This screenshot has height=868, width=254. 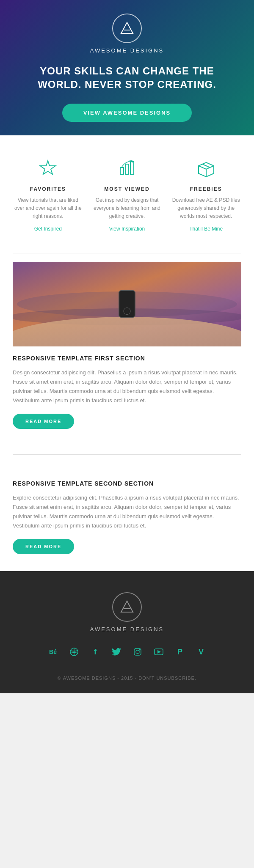 I want to click on article-2-title: RESPONSIVE TEMPLATE SECOND SECTION, so click(x=127, y=483).